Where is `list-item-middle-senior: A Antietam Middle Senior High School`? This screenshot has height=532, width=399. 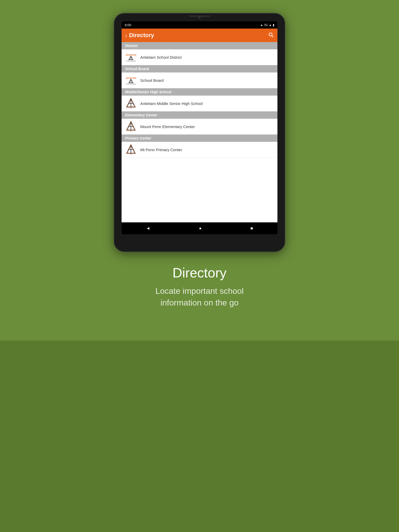
list-item-middle-senior: A Antietam Middle Senior High School is located at coordinates (200, 103).